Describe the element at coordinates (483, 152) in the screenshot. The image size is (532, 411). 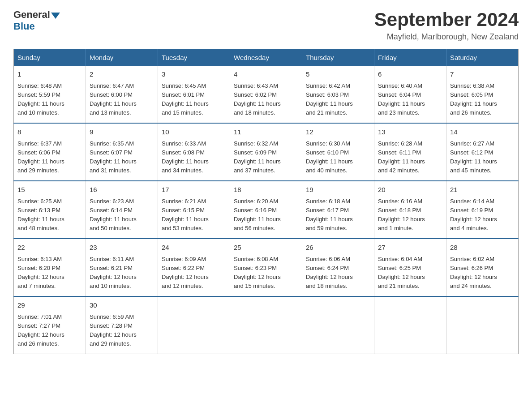
I see `table-row: 14 Sunrise: 6:27 AMSunset: 6:12 PMDaylig…` at that location.